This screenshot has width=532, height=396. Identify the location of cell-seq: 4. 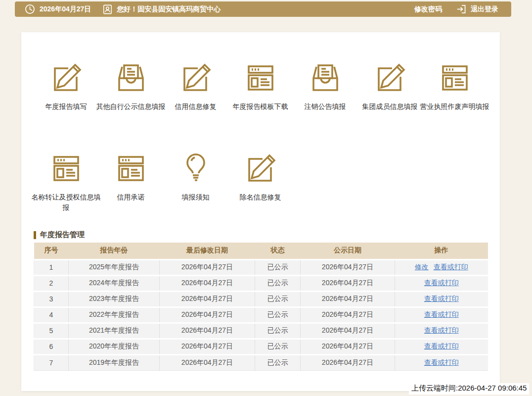
(51, 315).